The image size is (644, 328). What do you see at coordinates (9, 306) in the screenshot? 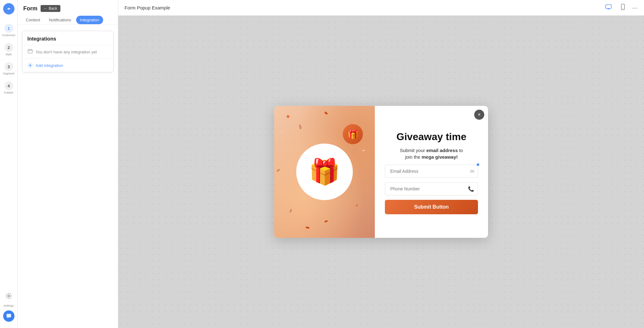
I see `settings-label: Settings` at bounding box center [9, 306].